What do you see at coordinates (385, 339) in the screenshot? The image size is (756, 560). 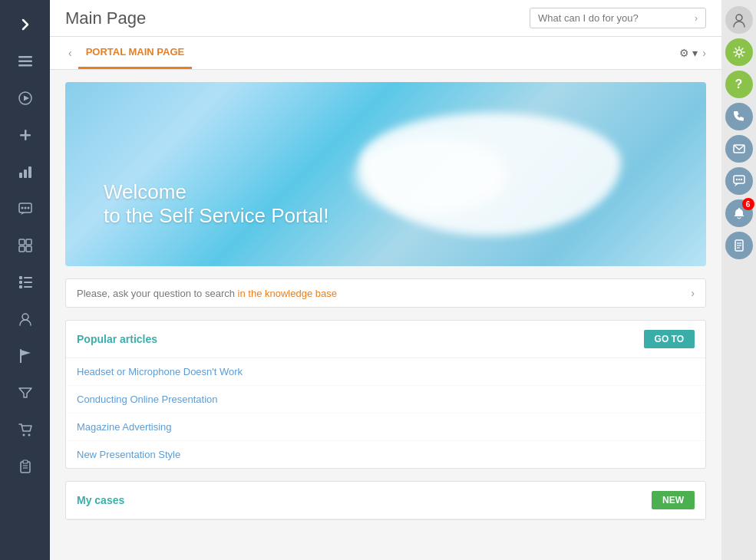 I see `popular-articles-header: Popular articles GO TO` at bounding box center [385, 339].